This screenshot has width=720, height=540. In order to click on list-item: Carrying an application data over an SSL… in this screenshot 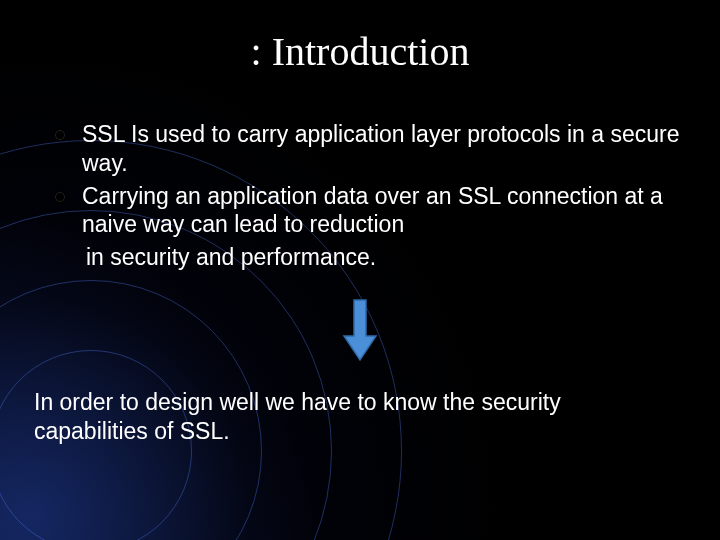, I will do `click(365, 211)`.